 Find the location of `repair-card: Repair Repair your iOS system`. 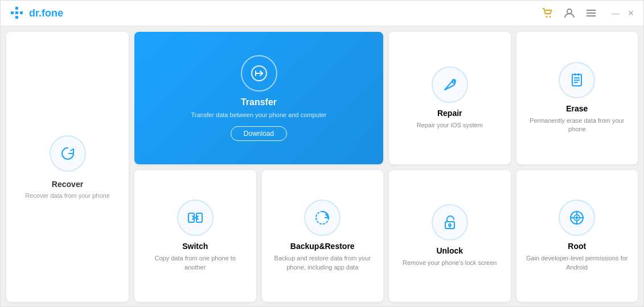

repair-card: Repair Repair your iOS system is located at coordinates (450, 98).